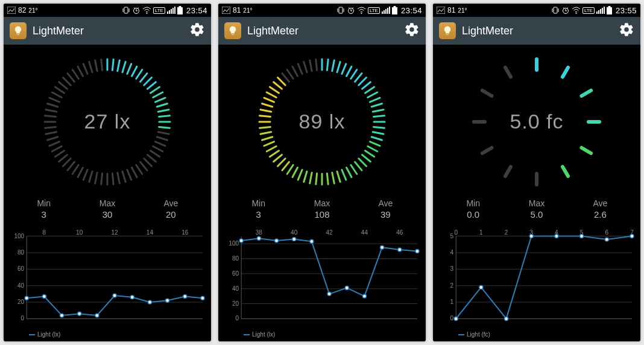 The image size is (644, 345). What do you see at coordinates (473, 209) in the screenshot?
I see `stat-min: Min 0.0` at bounding box center [473, 209].